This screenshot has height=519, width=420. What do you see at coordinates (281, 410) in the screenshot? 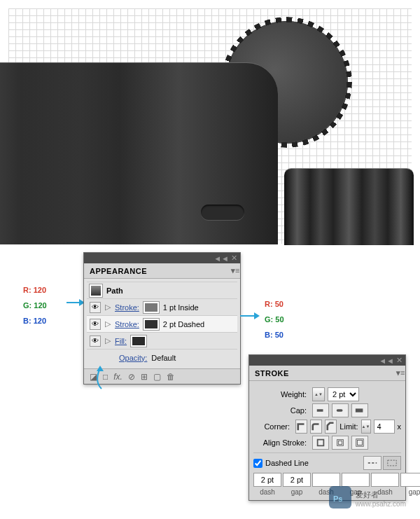
I see `cap-label: Cap:` at bounding box center [281, 410].